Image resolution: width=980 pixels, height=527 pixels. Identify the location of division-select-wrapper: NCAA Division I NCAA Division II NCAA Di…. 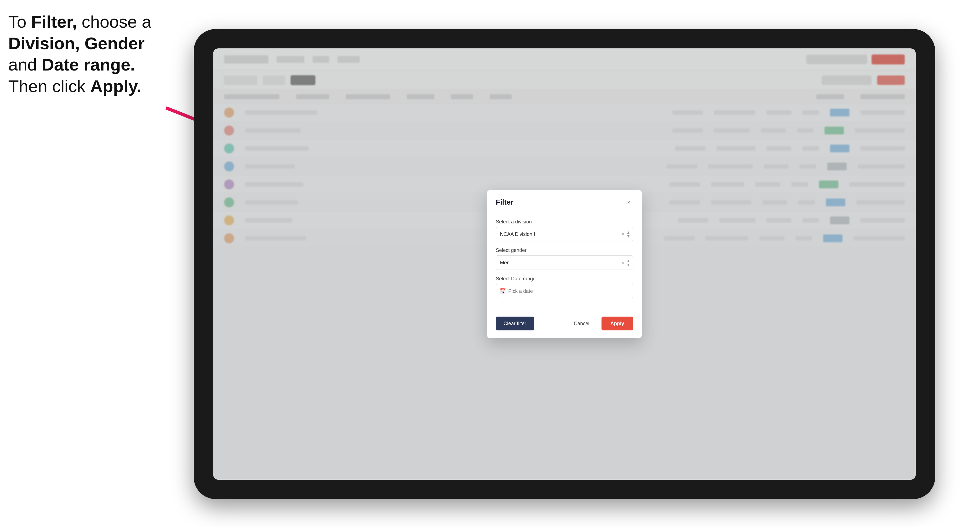
(565, 234).